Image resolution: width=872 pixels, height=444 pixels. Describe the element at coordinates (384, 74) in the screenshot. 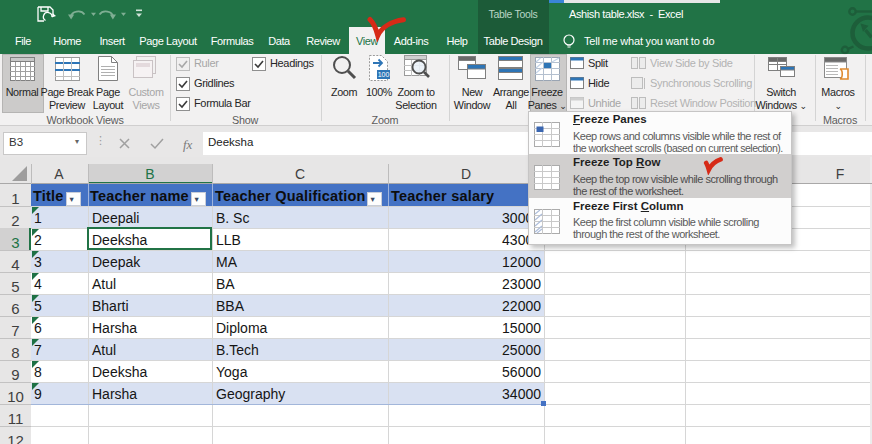

I see `svg-text: 100` at that location.